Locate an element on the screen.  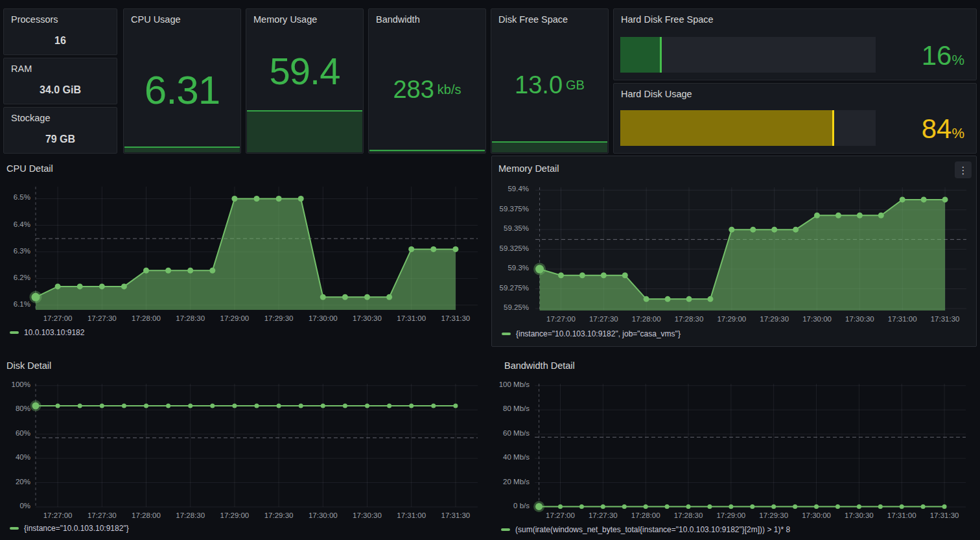
y-axis-tick-label: 60 Mb/s is located at coordinates (516, 433).